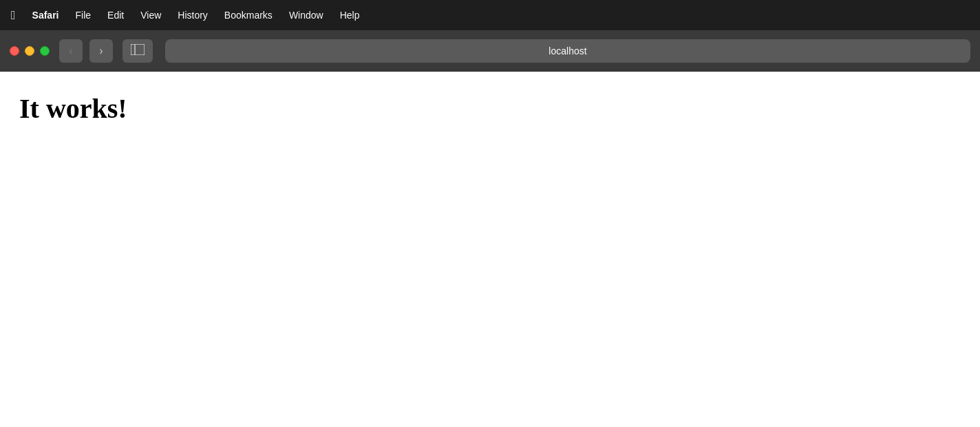 The width and height of the screenshot is (980, 427). What do you see at coordinates (71, 51) in the screenshot?
I see `back-button: ‹` at bounding box center [71, 51].